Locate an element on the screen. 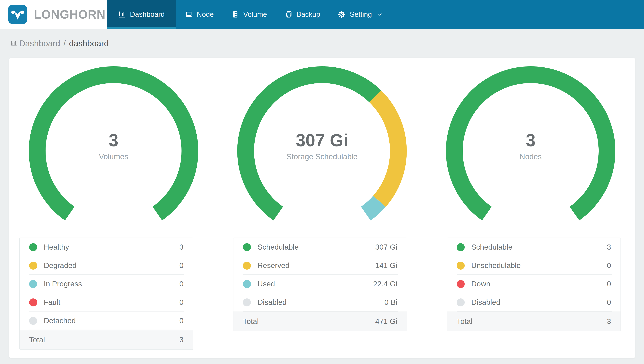 This screenshot has width=644, height=364. legend-row-healthy: Healthy3 is located at coordinates (106, 247).